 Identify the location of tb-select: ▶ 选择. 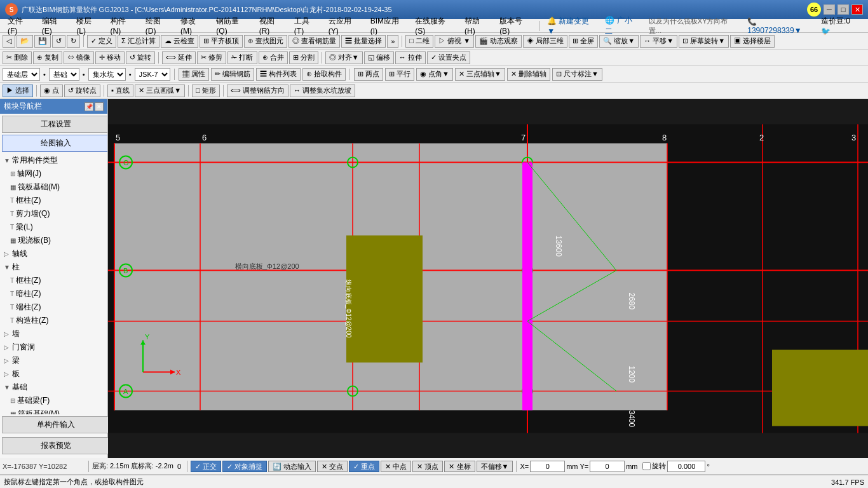
(18, 91).